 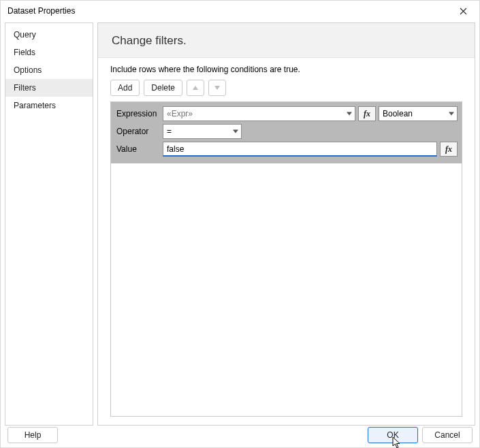 What do you see at coordinates (25, 35) in the screenshot?
I see `sidebar-item-label: Query` at bounding box center [25, 35].